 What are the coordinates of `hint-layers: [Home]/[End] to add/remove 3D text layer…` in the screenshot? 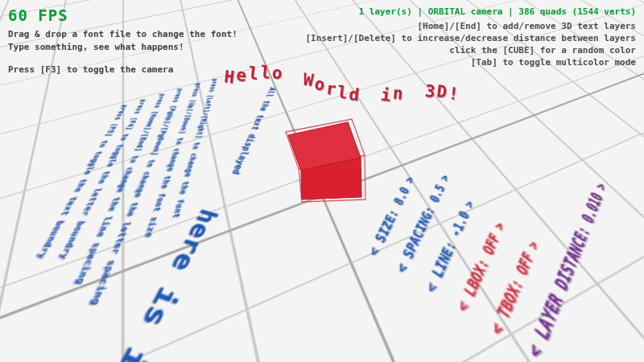 It's located at (470, 26).